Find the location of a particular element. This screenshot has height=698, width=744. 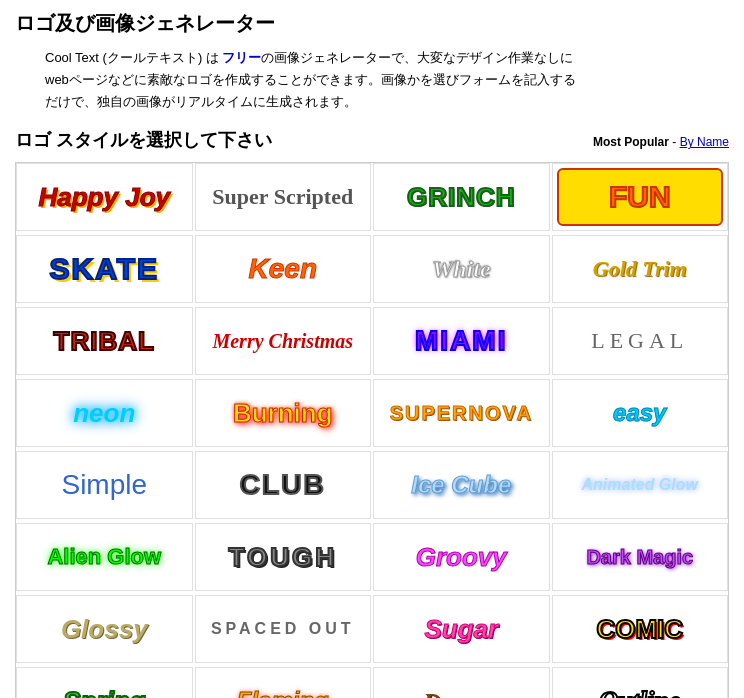

style-item-easy: easy is located at coordinates (640, 413).